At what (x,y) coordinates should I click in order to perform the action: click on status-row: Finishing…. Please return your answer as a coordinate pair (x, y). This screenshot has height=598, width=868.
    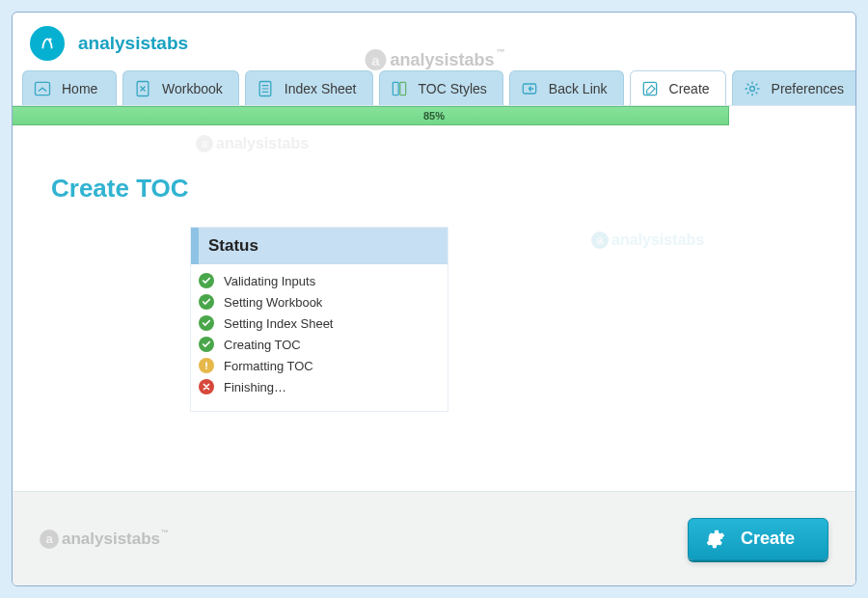
    Looking at the image, I should click on (319, 387).